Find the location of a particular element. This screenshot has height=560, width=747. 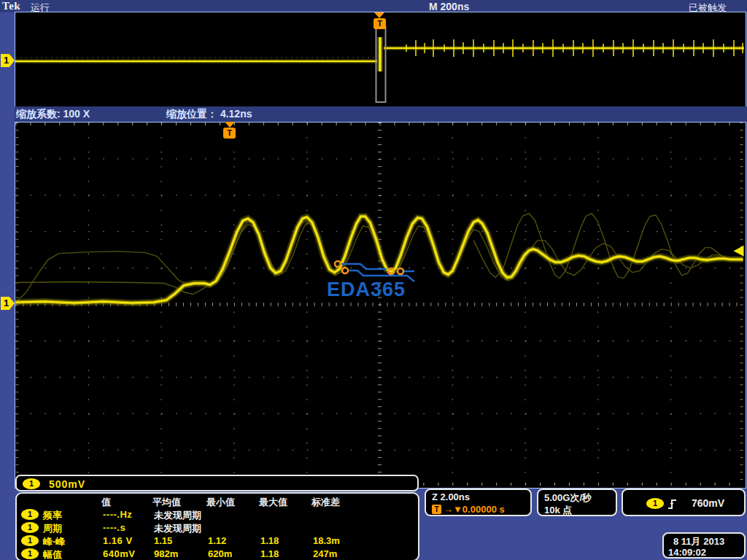

time-readout: 14:09:02 is located at coordinates (687, 553).